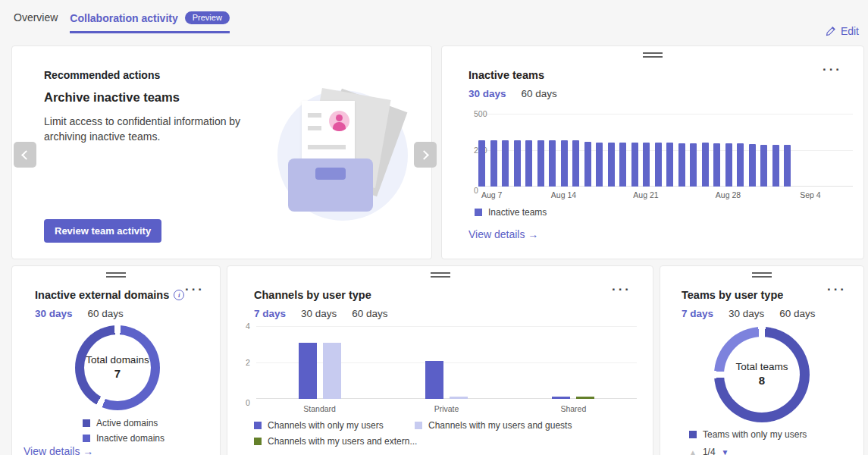 The image size is (868, 455). I want to click on info-icon: i, so click(179, 295).